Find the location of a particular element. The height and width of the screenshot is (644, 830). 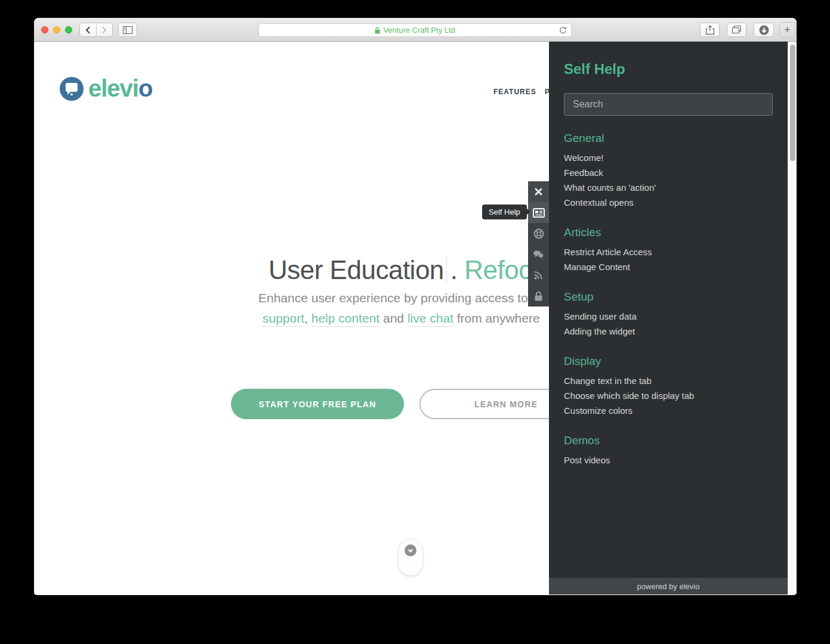

live-chat-link: live chat is located at coordinates (431, 319).